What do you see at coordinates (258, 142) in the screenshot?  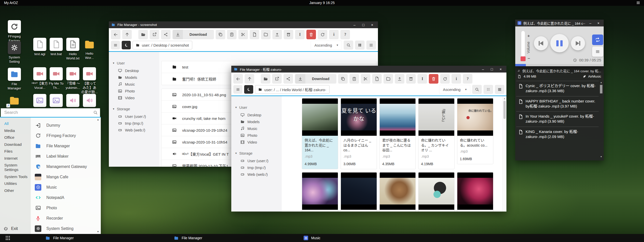 I see `sidebar-item-video: Video` at bounding box center [258, 142].